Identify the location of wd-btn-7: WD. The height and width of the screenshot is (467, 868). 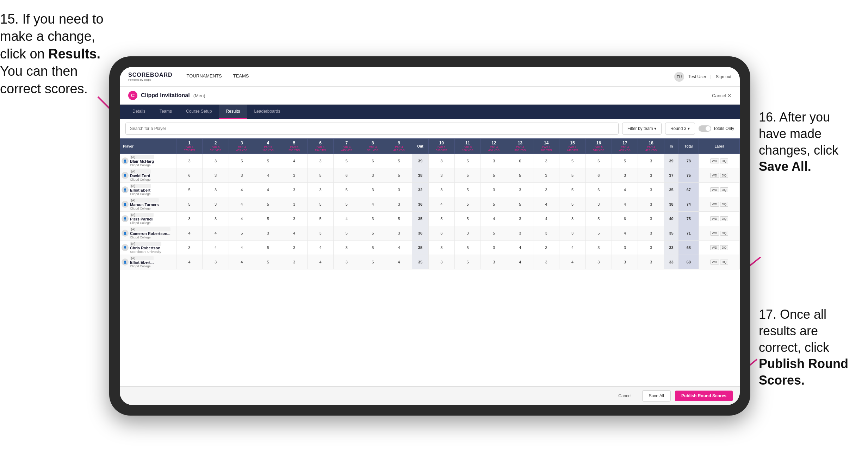
(714, 262).